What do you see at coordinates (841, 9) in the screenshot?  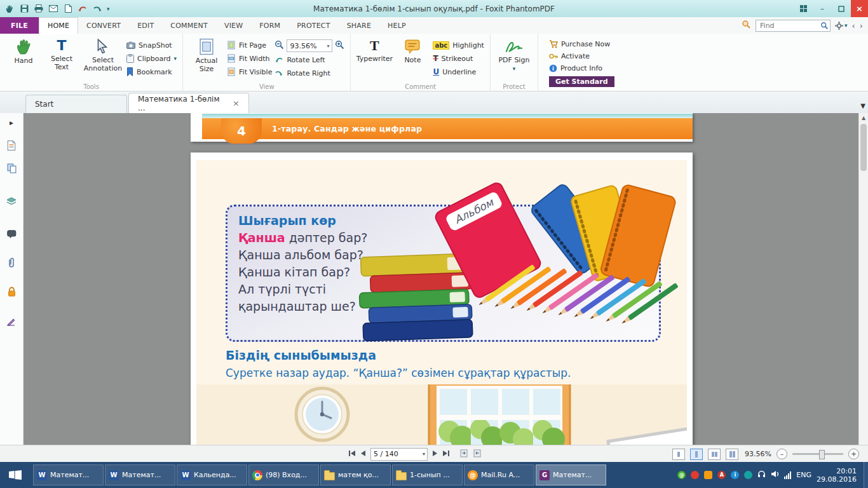 I see `restore-button` at bounding box center [841, 9].